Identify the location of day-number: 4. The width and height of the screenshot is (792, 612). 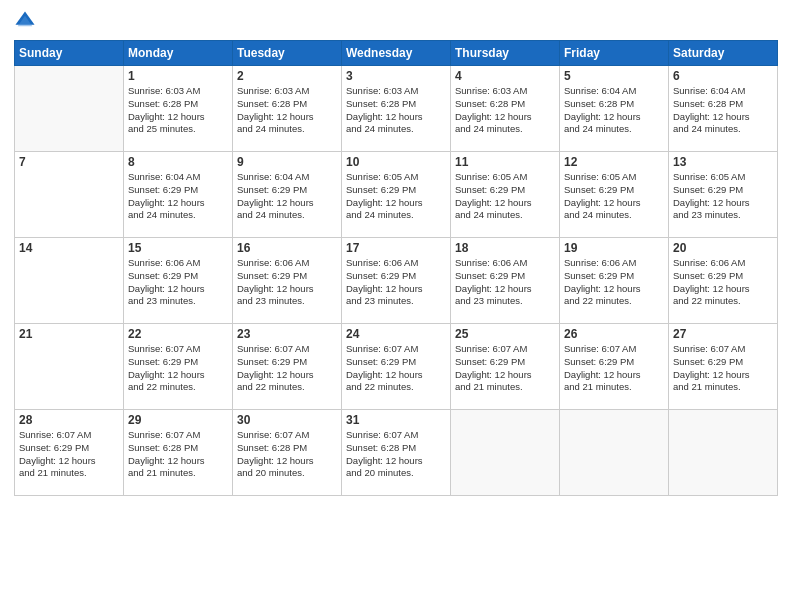
(505, 76).